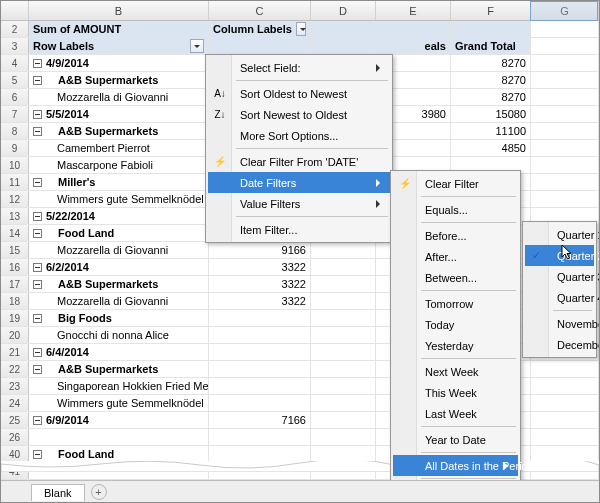  Describe the element at coordinates (15, 267) in the screenshot. I see `row-header: 16` at that location.